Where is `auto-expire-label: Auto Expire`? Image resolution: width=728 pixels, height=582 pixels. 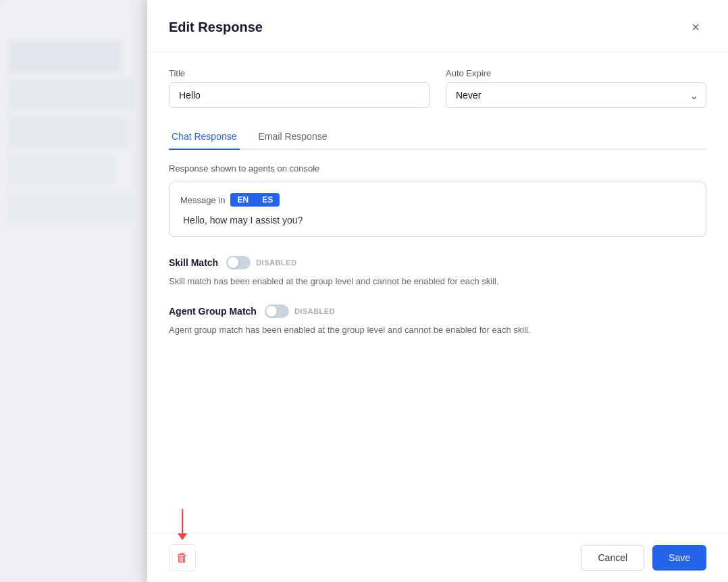 auto-expire-label: Auto Expire is located at coordinates (576, 73).